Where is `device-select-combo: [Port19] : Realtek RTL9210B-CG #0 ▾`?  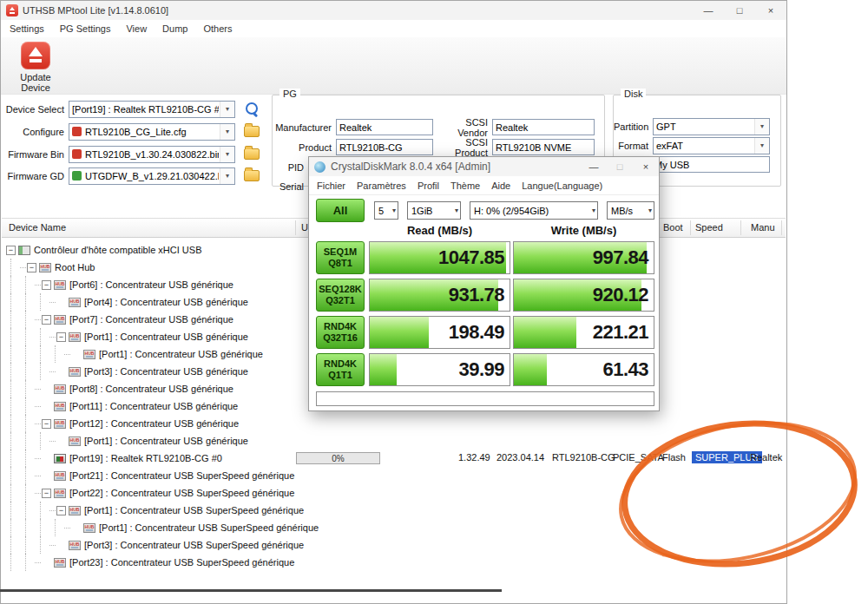
device-select-combo: [Port19] : Realtek RTL9210B-CG #0 ▾ is located at coordinates (152, 109).